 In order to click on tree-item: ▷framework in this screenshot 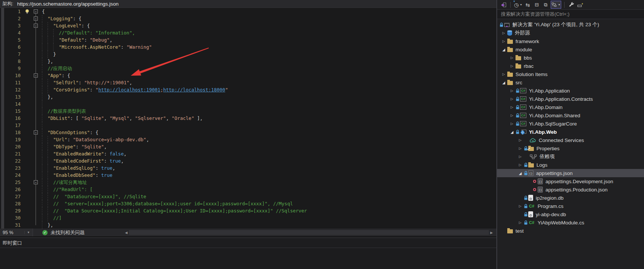, I will do `click(571, 41)`.